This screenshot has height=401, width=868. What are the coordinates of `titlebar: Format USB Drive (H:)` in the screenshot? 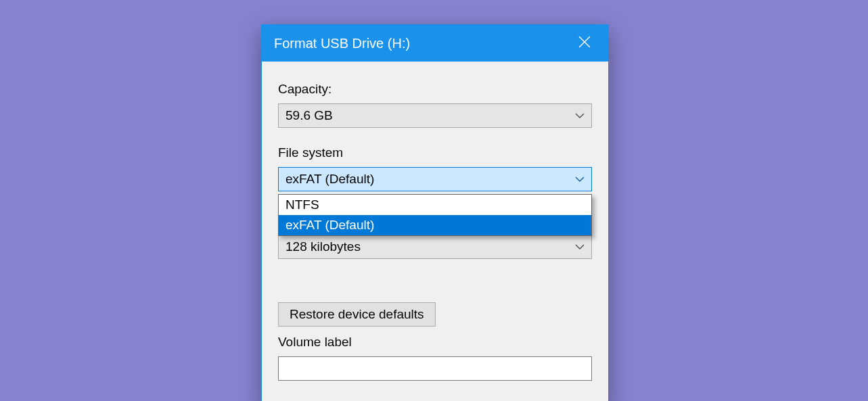 It's located at (435, 43).